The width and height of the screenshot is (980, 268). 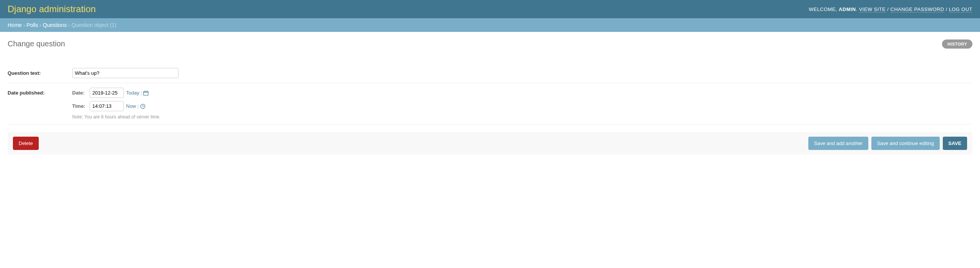 I want to click on today-link: Today, so click(x=132, y=93).